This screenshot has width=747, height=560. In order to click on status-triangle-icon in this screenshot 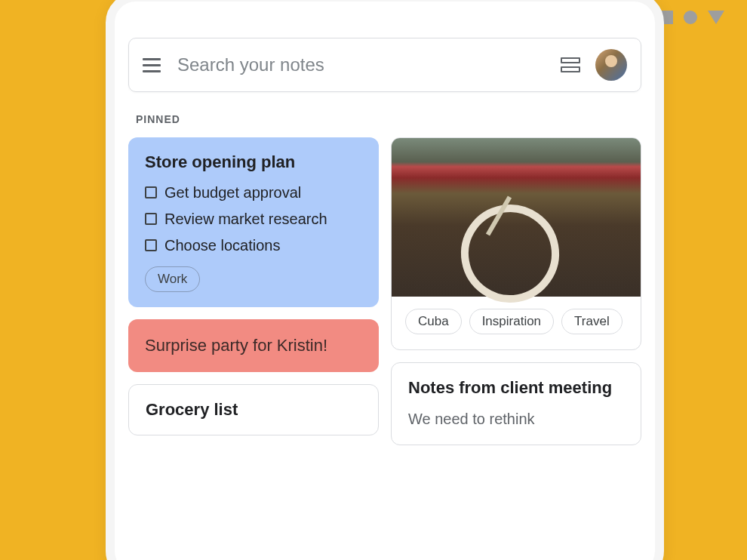, I will do `click(716, 17)`.